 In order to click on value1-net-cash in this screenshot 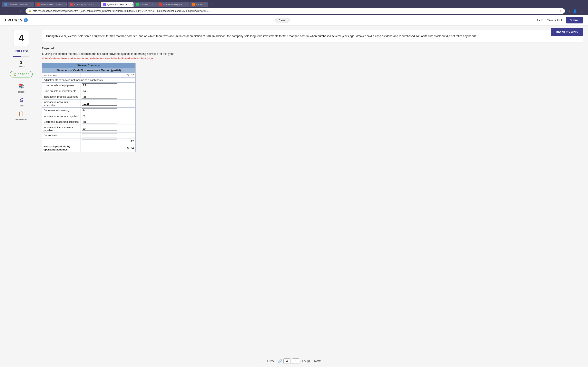, I will do `click(100, 148)`.